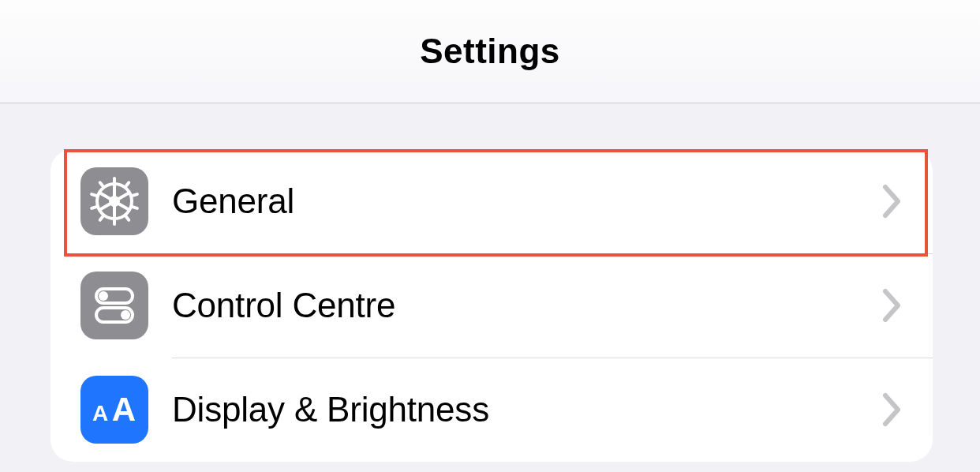  Describe the element at coordinates (114, 305) in the screenshot. I see `toggles-icon` at that location.